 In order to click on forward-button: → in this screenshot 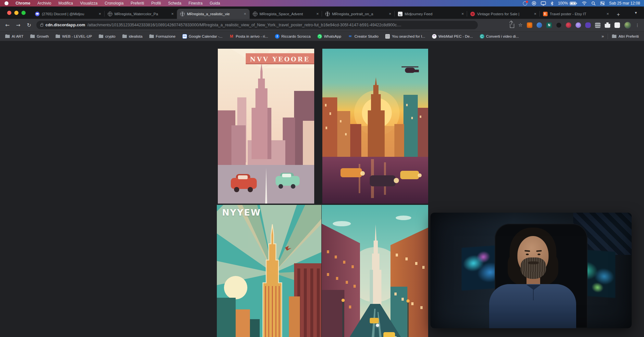, I will do `click(18, 25)`.